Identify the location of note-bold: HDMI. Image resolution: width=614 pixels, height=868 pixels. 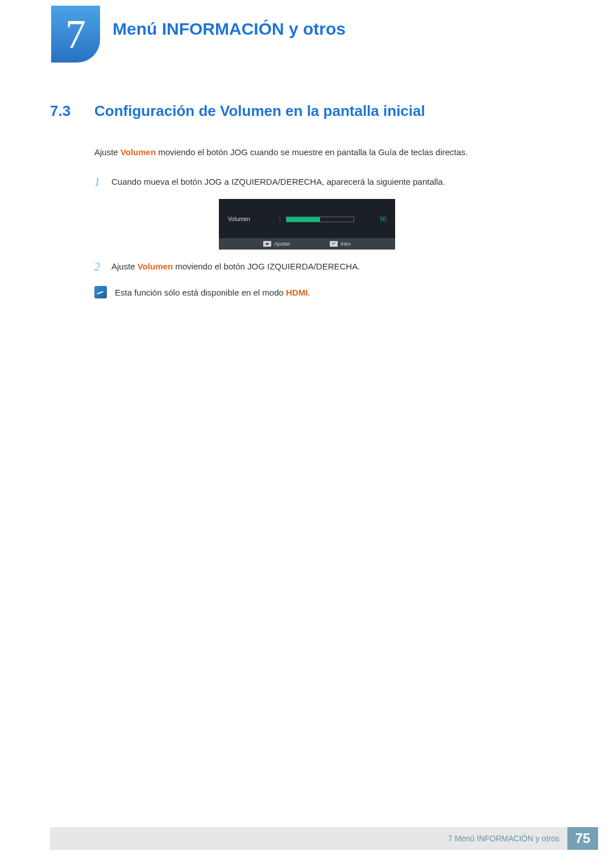
(297, 292).